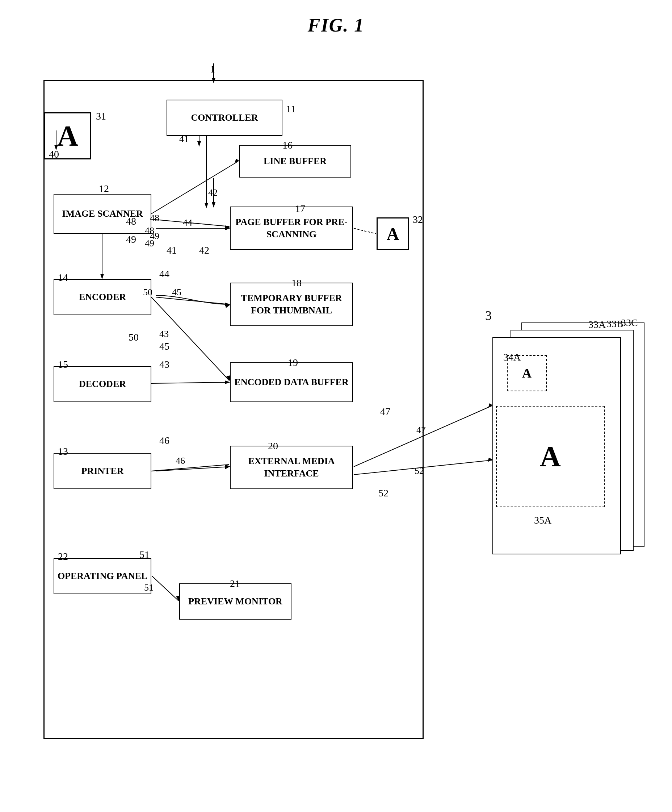 The width and height of the screenshot is (672, 812). What do you see at coordinates (291, 228) in the screenshot?
I see `page-buffer-box: PAGE BUFFER FOR PRE-SCANNING` at bounding box center [291, 228].